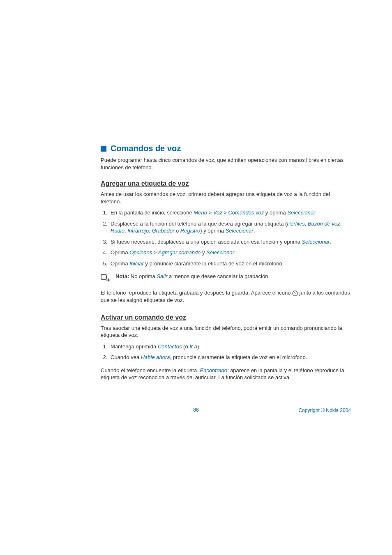  What do you see at coordinates (230, 264) in the screenshot?
I see `step-add-5: Oprima Iniciar y pronuncie claramente la…` at bounding box center [230, 264].